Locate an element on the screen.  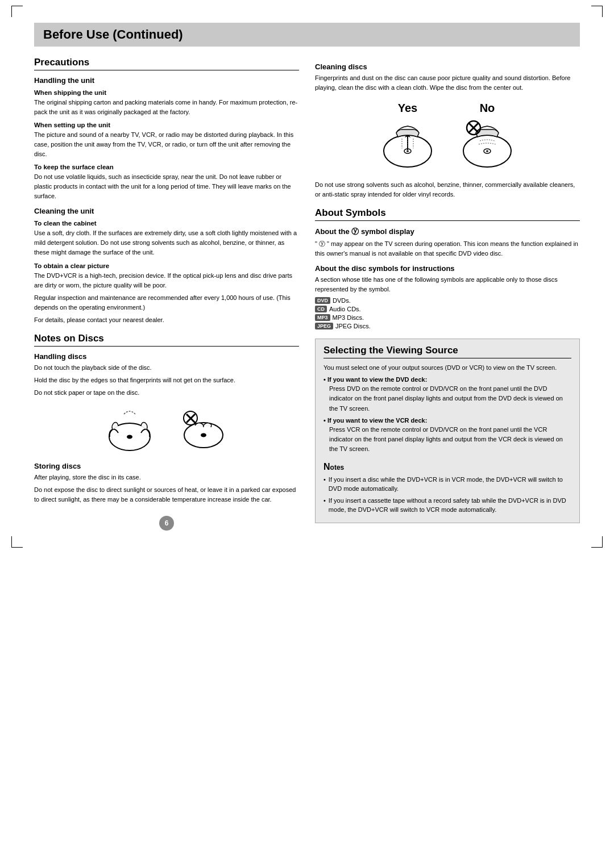
note-item-2: If you insert a cassette tape without a … is located at coordinates (447, 506).